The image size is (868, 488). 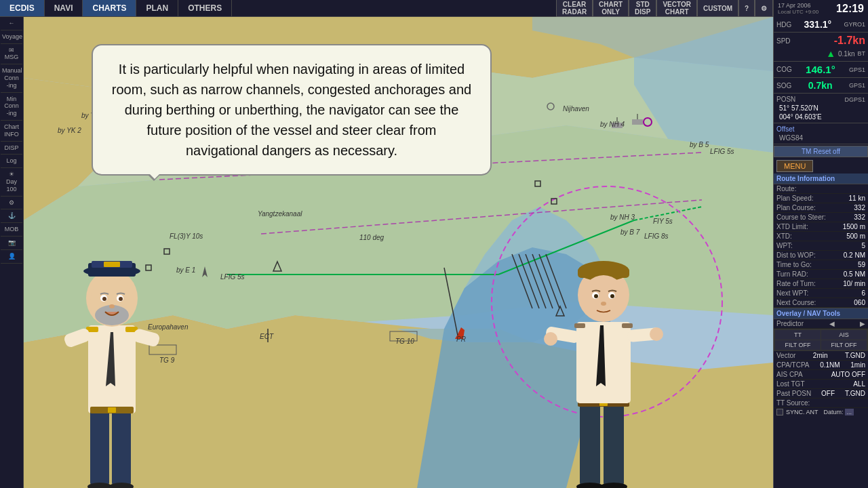 I want to click on camera-btn: 📷, so click(x=12, y=243).